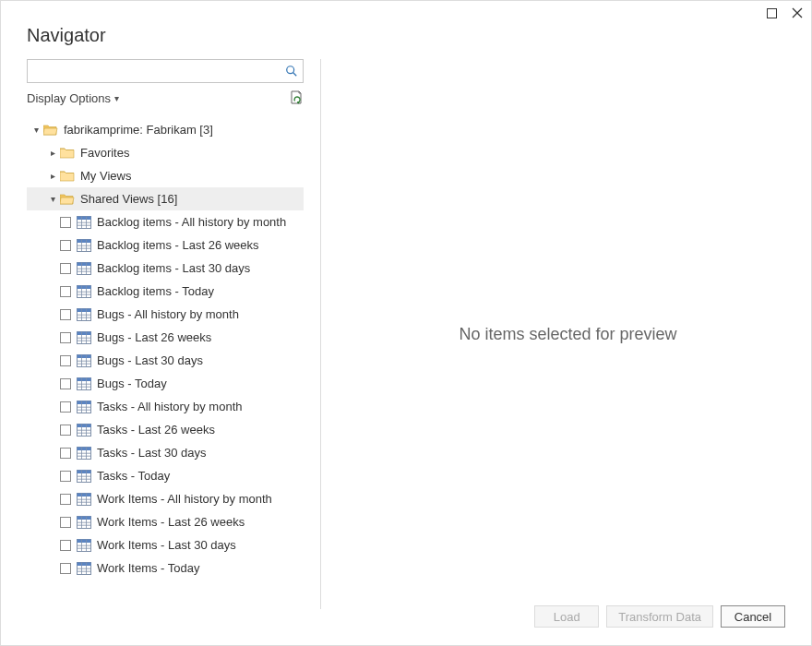 This screenshot has width=812, height=646. Describe the element at coordinates (165, 292) in the screenshot. I see `tree-item: Backlog items - Today` at that location.